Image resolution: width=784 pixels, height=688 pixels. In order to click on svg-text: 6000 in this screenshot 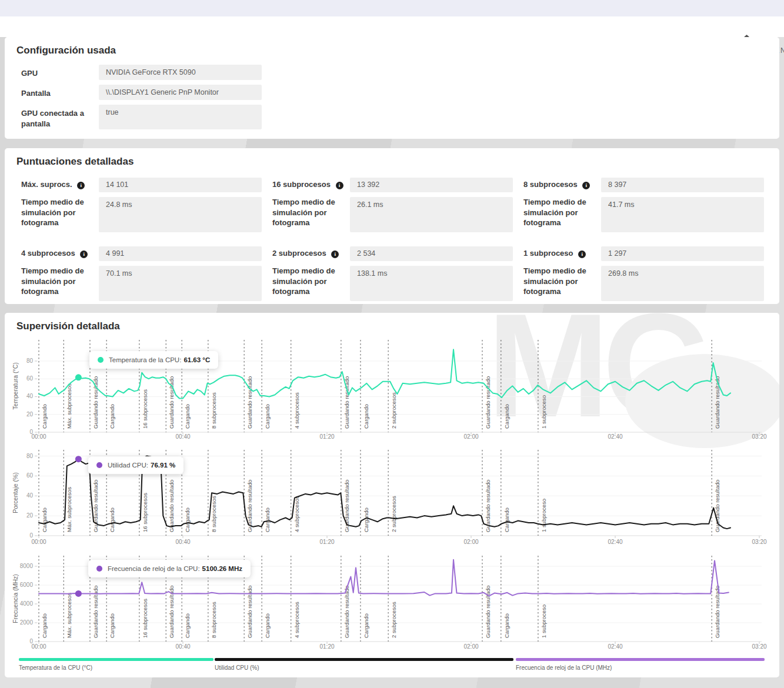, I will do `click(27, 585)`.